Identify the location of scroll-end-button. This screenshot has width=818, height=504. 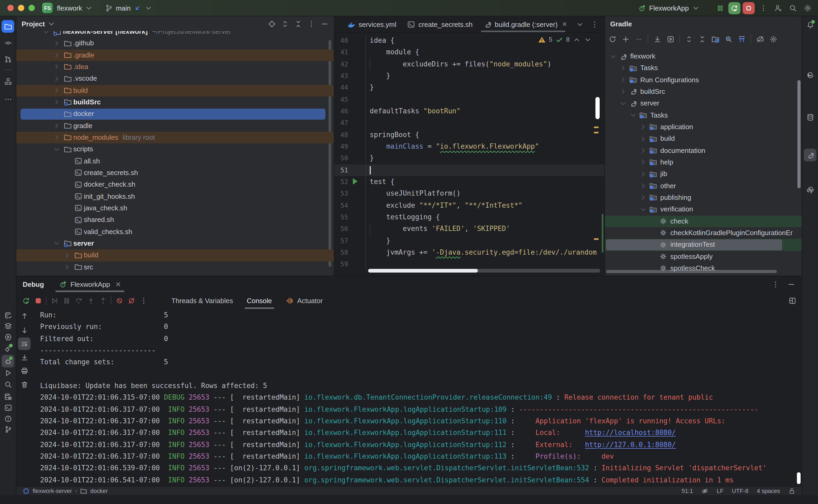
(24, 357).